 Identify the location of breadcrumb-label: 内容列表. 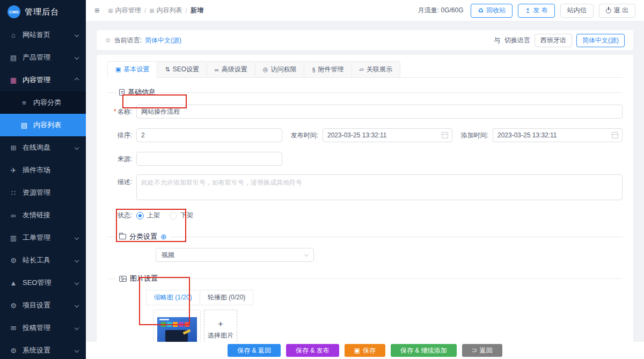
(170, 11).